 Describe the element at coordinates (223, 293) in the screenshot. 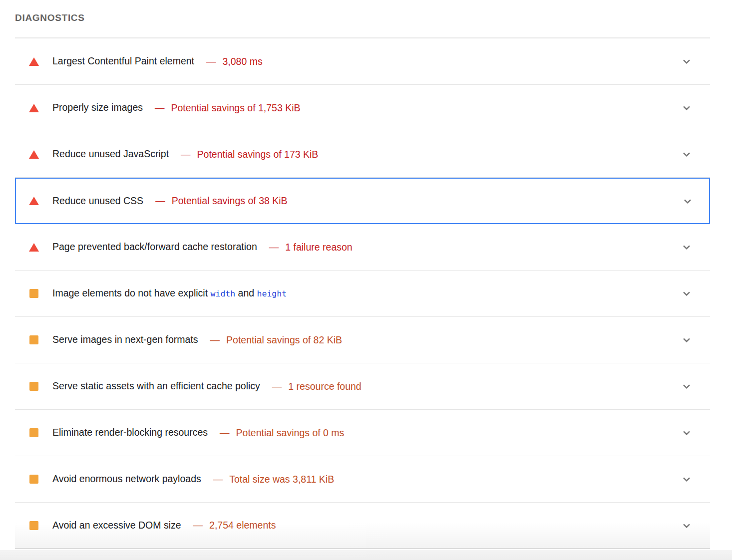

I see `code-snippet: width` at that location.